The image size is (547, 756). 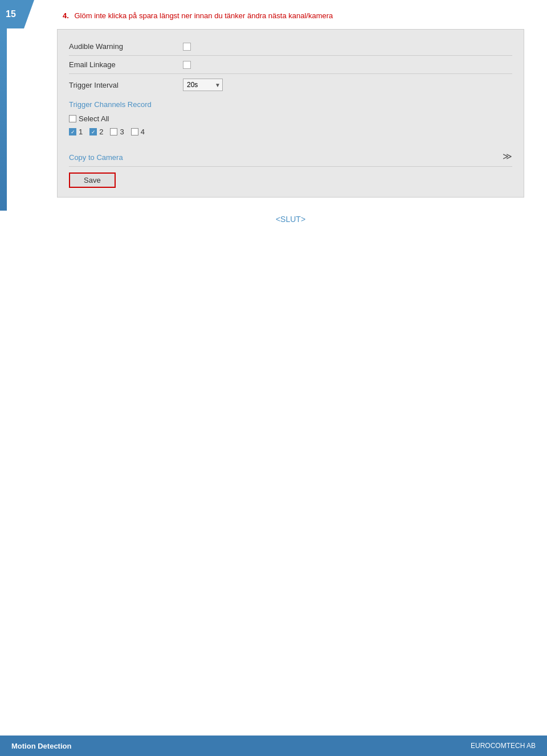 I want to click on channel-4-label: 4, so click(x=142, y=132).